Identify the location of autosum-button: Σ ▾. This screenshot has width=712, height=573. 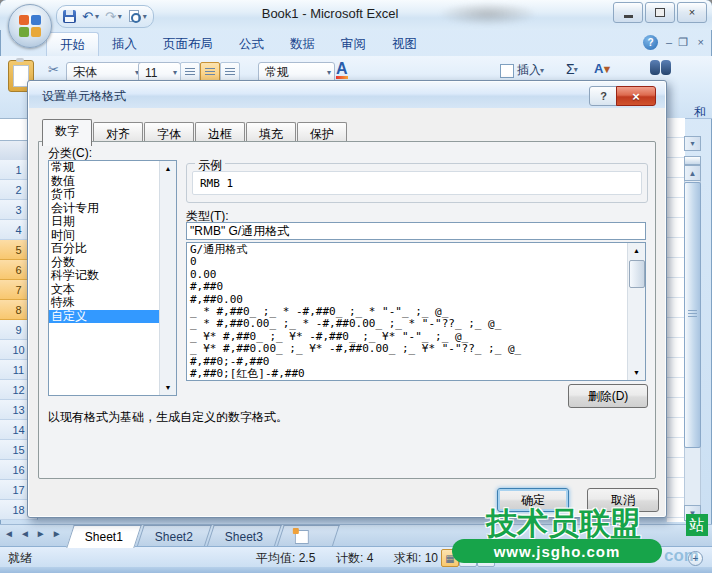
(572, 69).